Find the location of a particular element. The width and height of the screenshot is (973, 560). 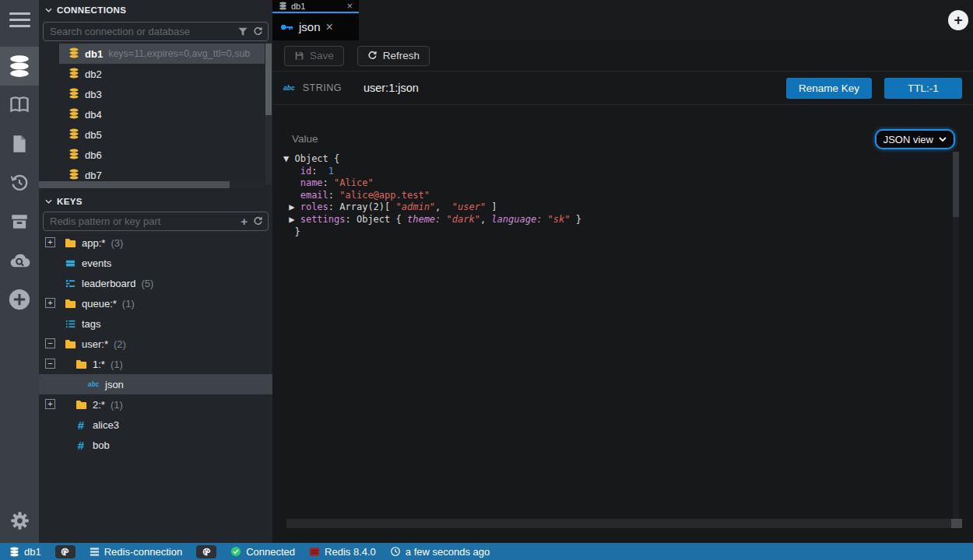

tab-db1: db1 × is located at coordinates (316, 6).